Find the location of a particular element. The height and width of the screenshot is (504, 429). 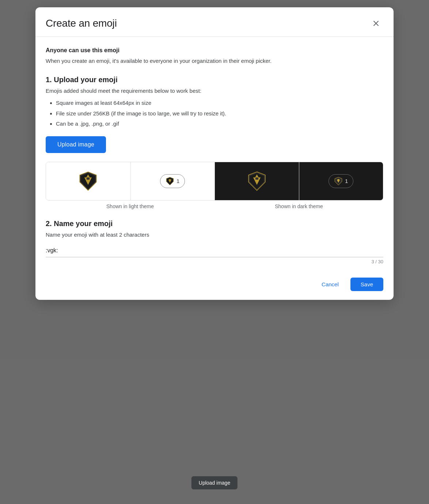

step2-section: 2. Name your emoji Name your emoji with … is located at coordinates (214, 242).